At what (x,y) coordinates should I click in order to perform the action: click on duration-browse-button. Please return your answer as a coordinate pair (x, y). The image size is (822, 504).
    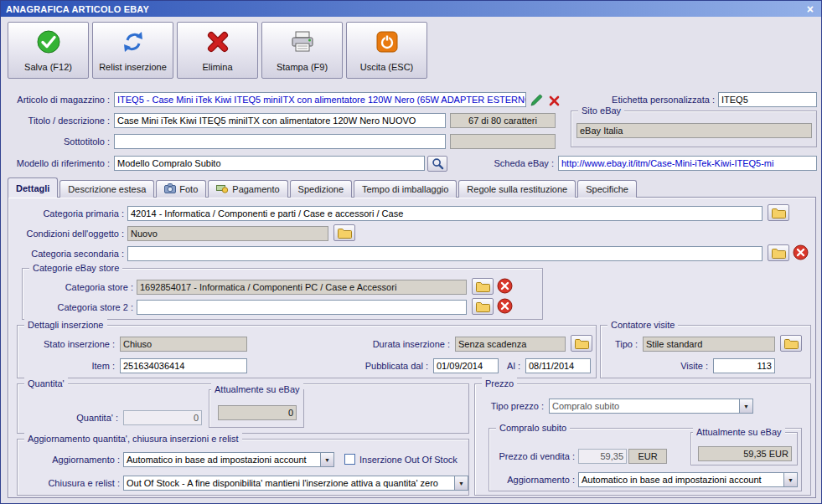
    Looking at the image, I should click on (582, 343).